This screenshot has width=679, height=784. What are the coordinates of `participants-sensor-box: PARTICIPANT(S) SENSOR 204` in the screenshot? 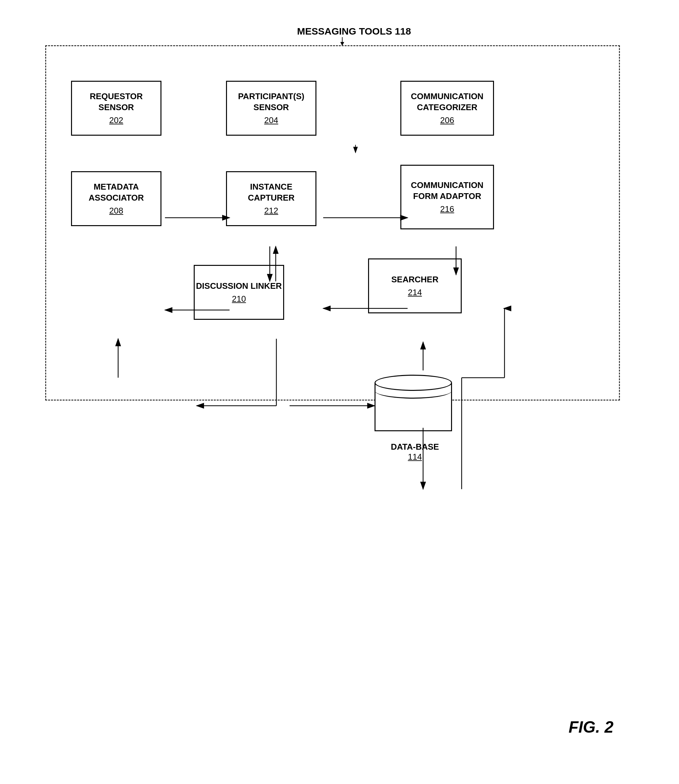 It's located at (271, 108).